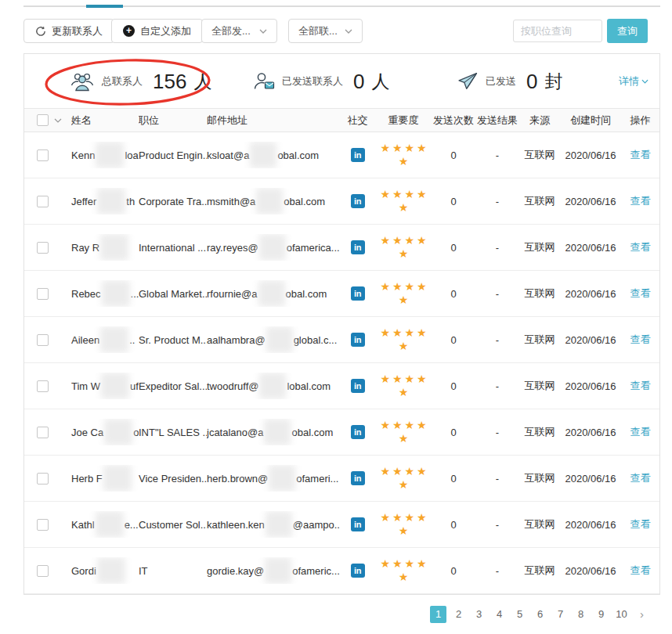 This screenshot has height=634, width=672. Describe the element at coordinates (642, 614) in the screenshot. I see `next-page-button: ›` at that location.